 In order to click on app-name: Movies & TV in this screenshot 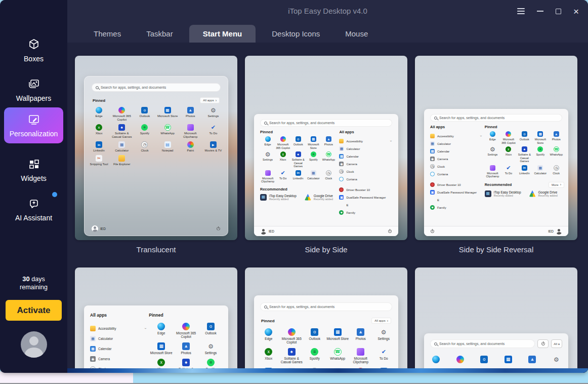, I will do `click(213, 151)`.